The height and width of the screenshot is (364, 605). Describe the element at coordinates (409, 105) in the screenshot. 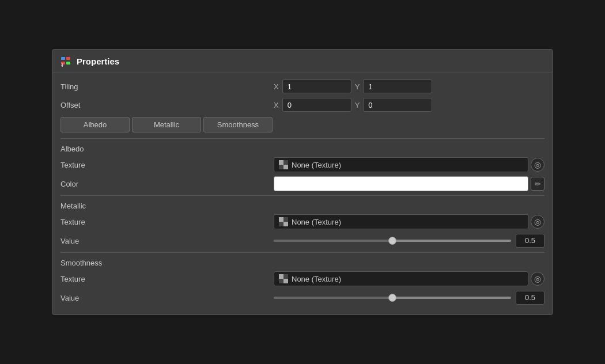

I see `offset-coords: X Y` at that location.